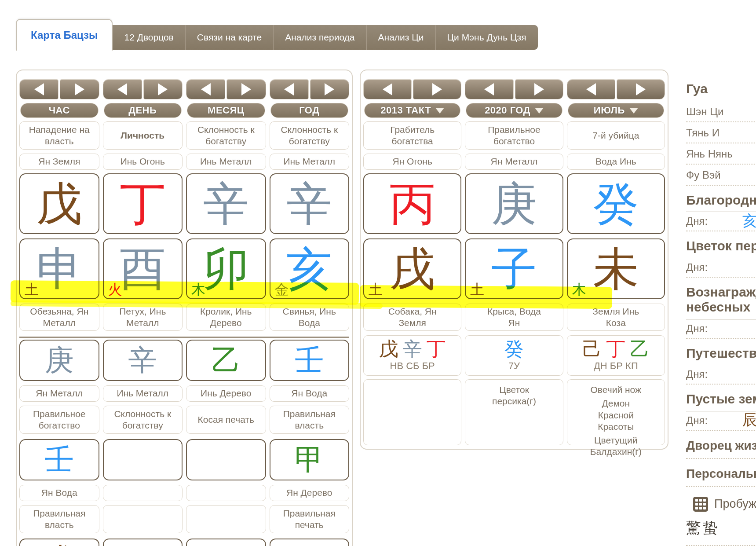 This screenshot has height=546, width=756. I want to click on peach-blossom-header: Цветок персика, so click(721, 248).